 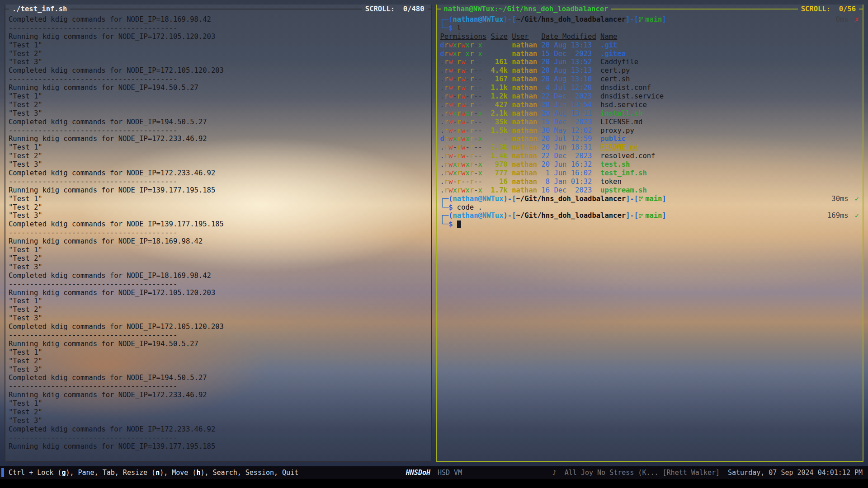 I want to click on git-branch-name: main, so click(x=654, y=20).